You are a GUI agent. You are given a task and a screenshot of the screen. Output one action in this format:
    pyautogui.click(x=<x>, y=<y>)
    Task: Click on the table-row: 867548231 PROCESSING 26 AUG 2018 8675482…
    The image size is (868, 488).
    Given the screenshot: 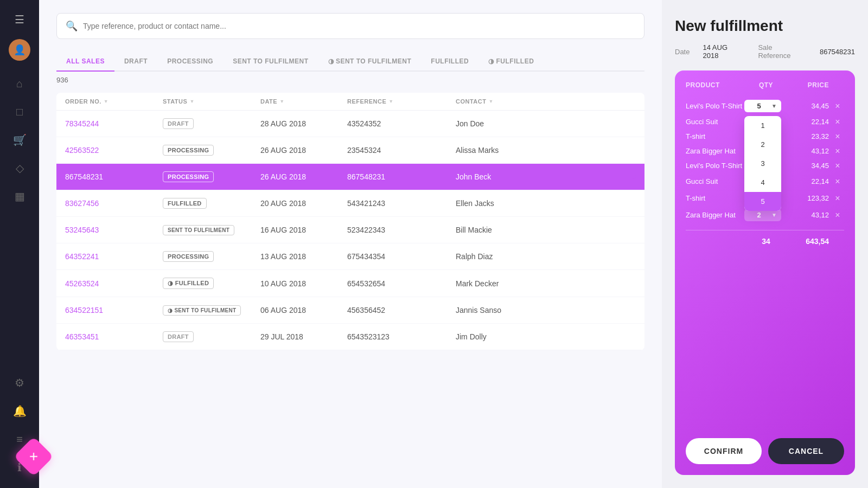 What is the action you would take?
    pyautogui.click(x=350, y=177)
    